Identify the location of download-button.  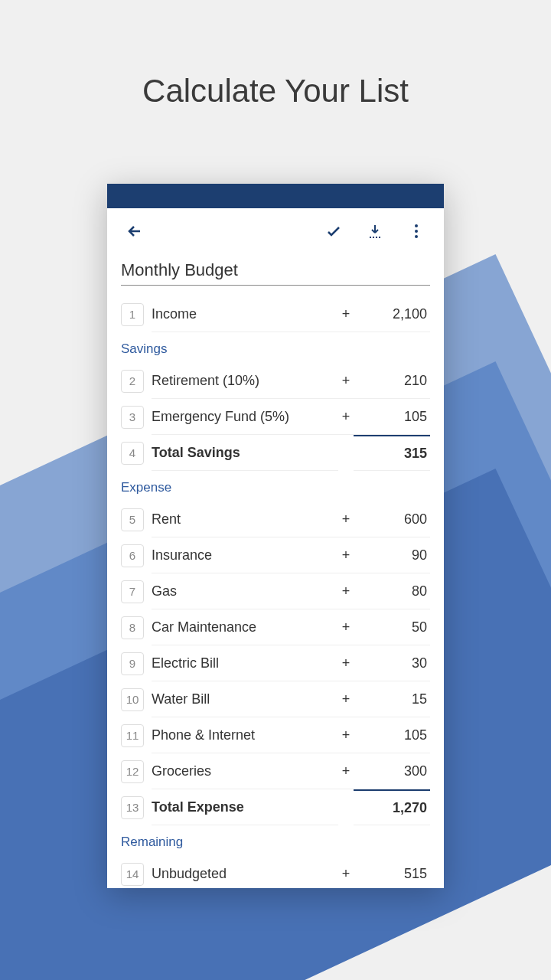
(375, 231).